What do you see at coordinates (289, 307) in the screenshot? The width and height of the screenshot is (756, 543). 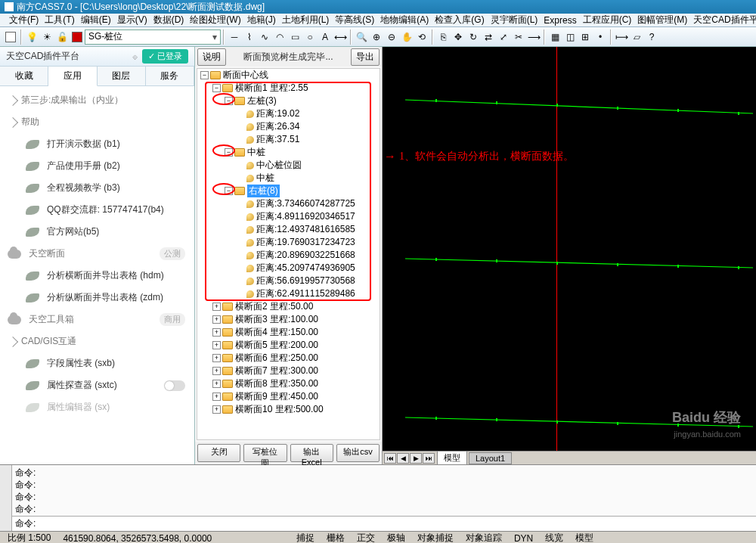 I see `tree-node: +横断面2 里程:50.00` at bounding box center [289, 307].